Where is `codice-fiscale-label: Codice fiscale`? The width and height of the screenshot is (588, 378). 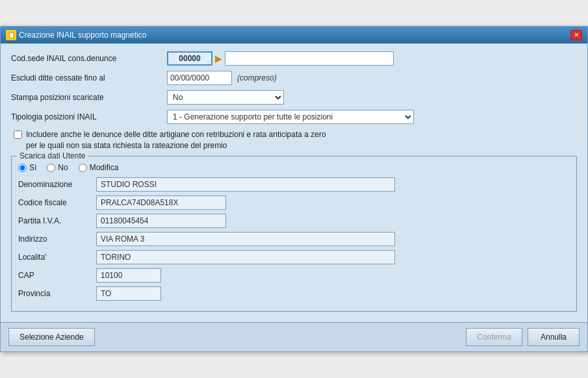
codice-fiscale-label: Codice fiscale is located at coordinates (57, 203).